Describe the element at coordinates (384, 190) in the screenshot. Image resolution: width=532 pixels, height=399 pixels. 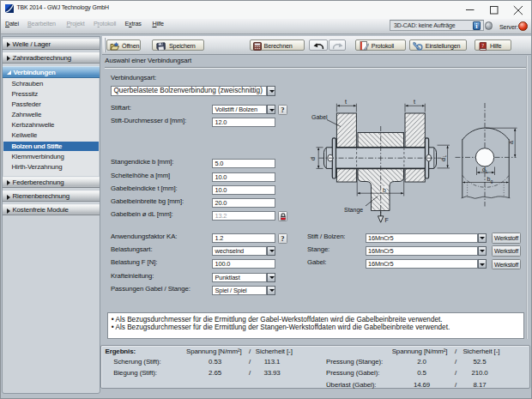
I see `svg-text: b` at that location.